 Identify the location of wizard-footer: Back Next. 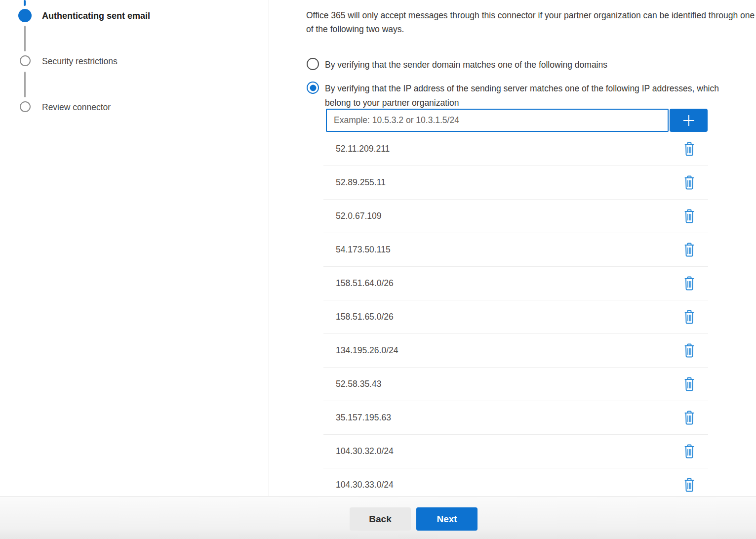
(378, 518).